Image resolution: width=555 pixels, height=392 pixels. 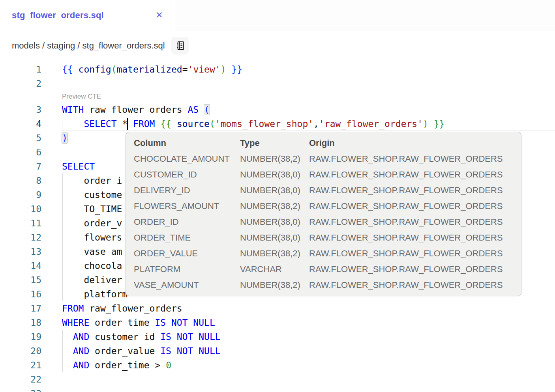 I want to click on code-token: materialized, so click(x=150, y=69).